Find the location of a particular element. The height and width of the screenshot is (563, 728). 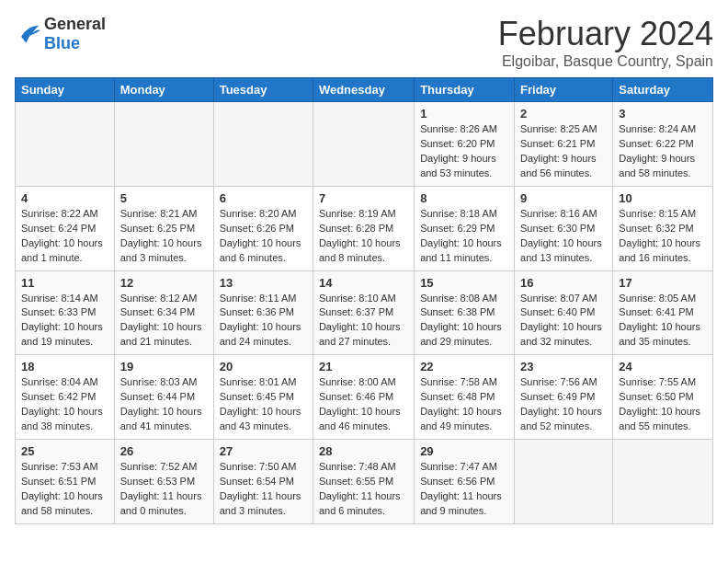

logo-bird-icon is located at coordinates (28, 34).